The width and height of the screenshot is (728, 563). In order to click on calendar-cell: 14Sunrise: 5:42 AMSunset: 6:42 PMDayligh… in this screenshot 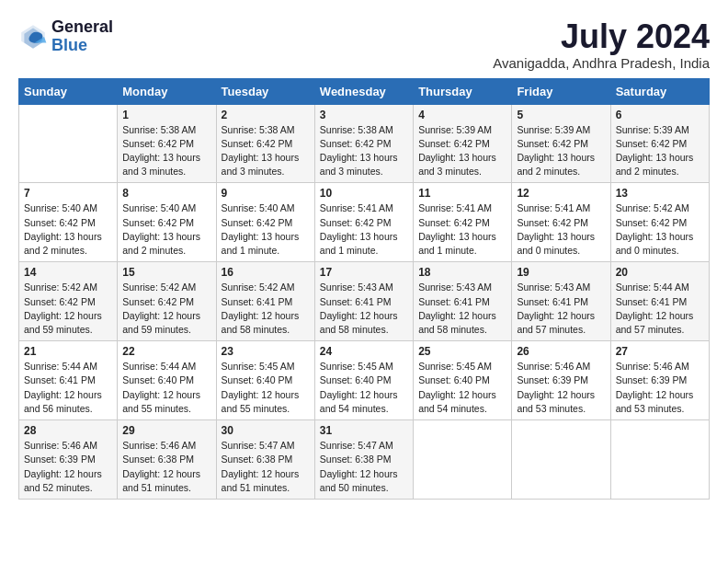, I will do `click(68, 302)`.